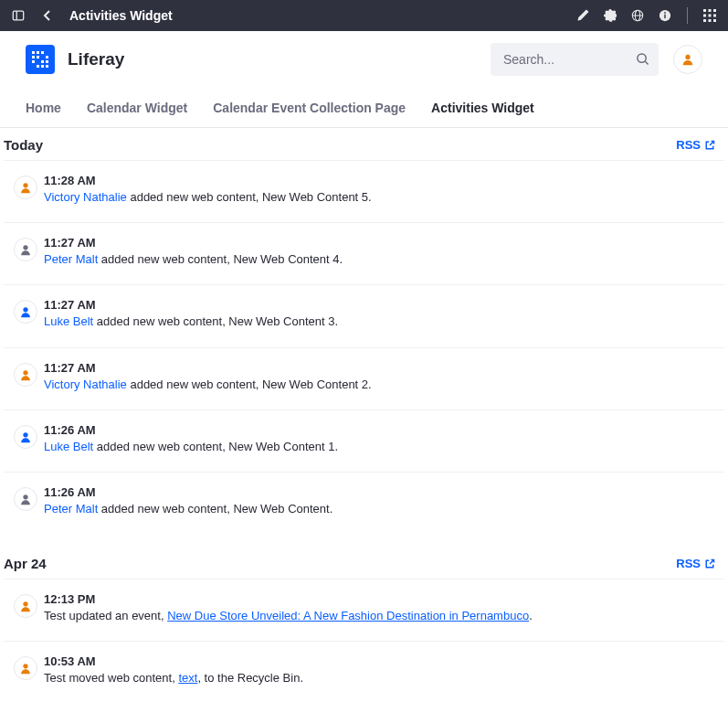 The image size is (728, 723). What do you see at coordinates (482, 108) in the screenshot?
I see `nav-activities-widget: Activities Widget` at bounding box center [482, 108].